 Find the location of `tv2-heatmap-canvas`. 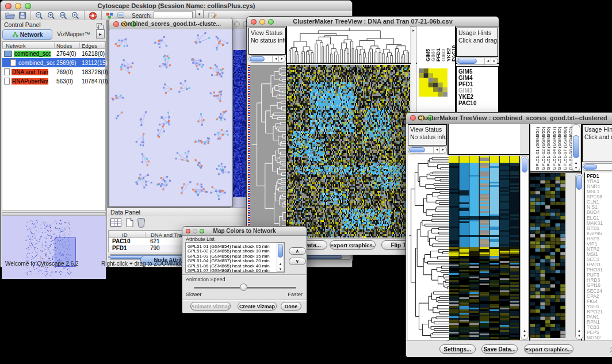

tv2-heatmap-canvas is located at coordinates (484, 248).